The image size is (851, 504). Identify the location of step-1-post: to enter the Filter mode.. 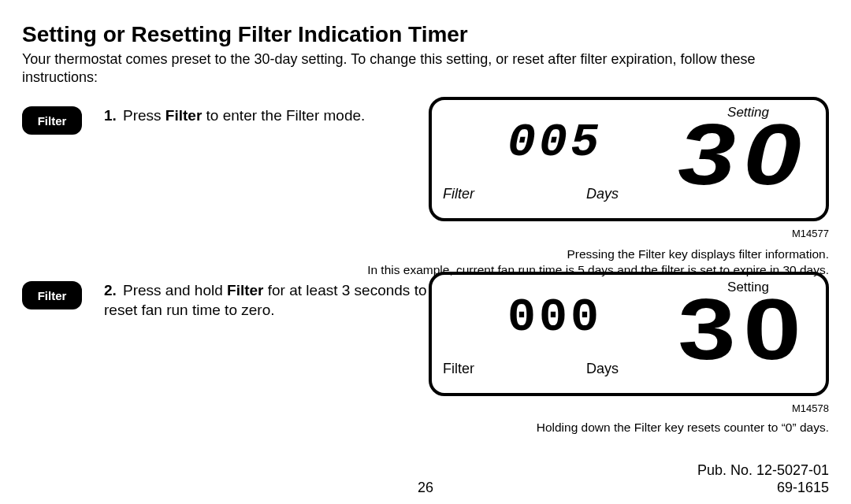
(284, 115).